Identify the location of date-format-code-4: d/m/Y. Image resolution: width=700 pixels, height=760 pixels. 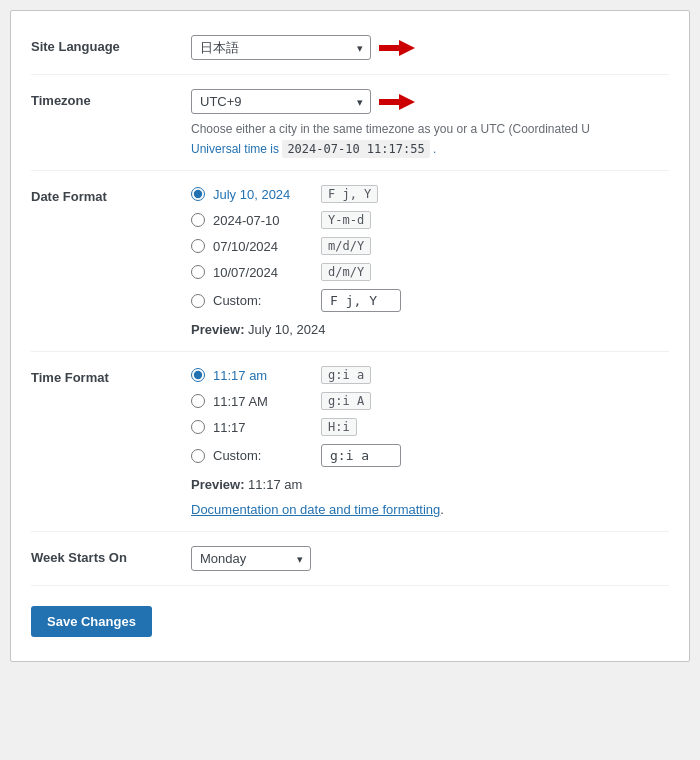
(346, 272).